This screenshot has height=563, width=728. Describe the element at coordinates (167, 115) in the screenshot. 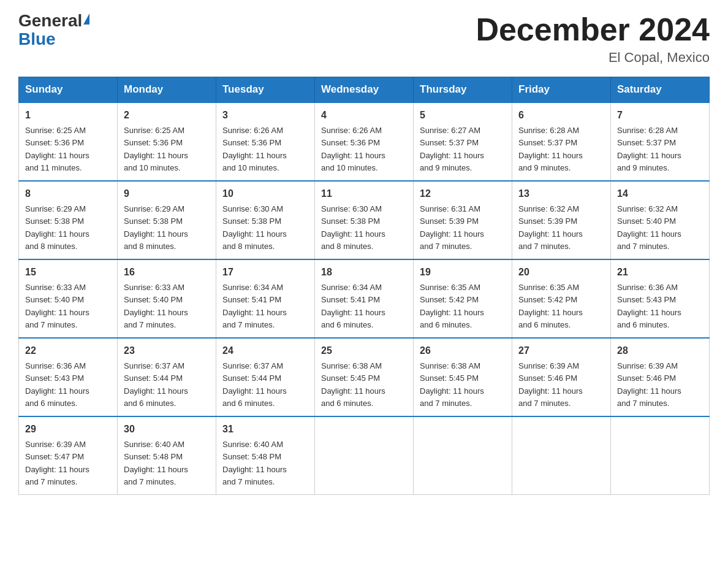

I see `day-number: 2` at that location.